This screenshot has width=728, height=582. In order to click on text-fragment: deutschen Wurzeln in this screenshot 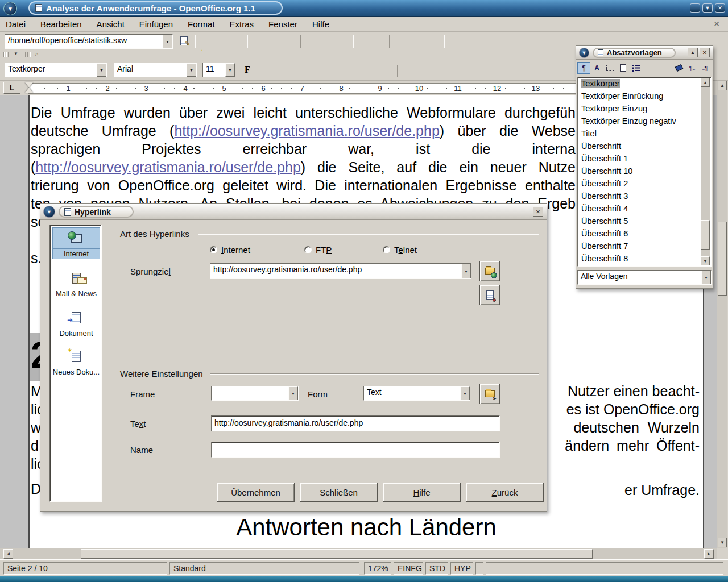, I will do `click(626, 427)`.